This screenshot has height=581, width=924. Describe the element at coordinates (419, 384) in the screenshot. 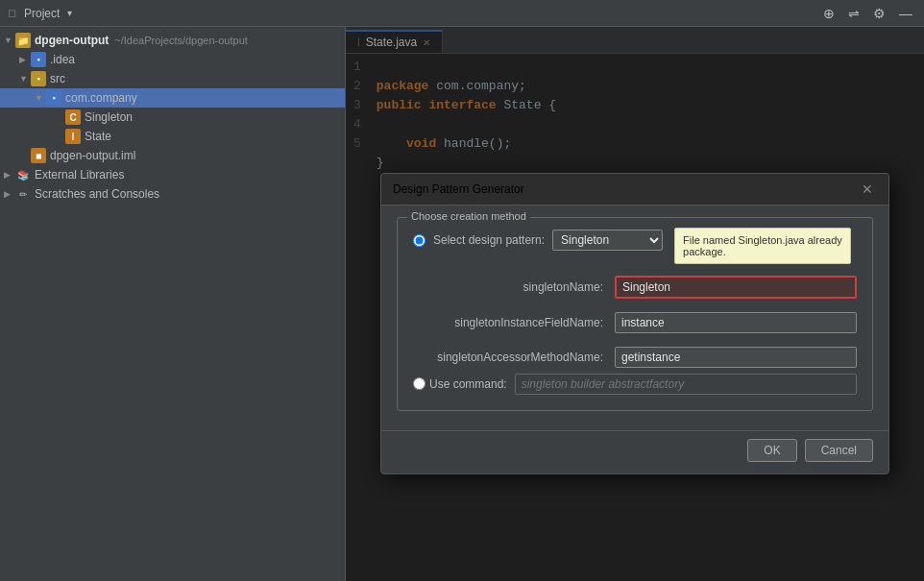

I see `use-command-radio` at that location.